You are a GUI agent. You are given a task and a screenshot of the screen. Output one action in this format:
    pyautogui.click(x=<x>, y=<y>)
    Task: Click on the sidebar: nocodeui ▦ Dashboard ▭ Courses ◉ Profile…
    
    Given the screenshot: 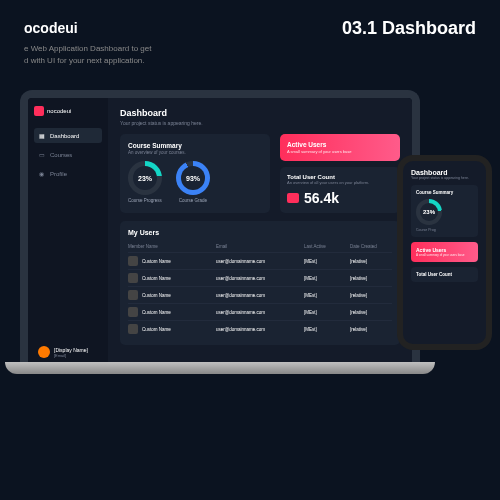 What is the action you would take?
    pyautogui.click(x=68, y=234)
    